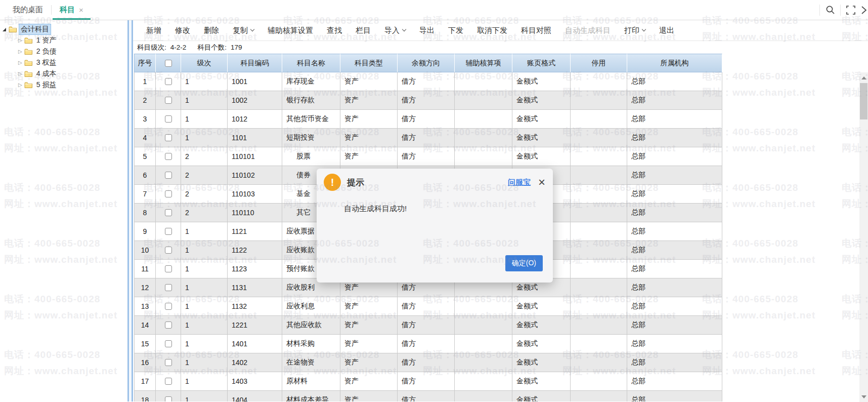 The height and width of the screenshot is (402, 868). Describe the element at coordinates (47, 63) in the screenshot. I see `tree-item-label: 3 权益` at that location.